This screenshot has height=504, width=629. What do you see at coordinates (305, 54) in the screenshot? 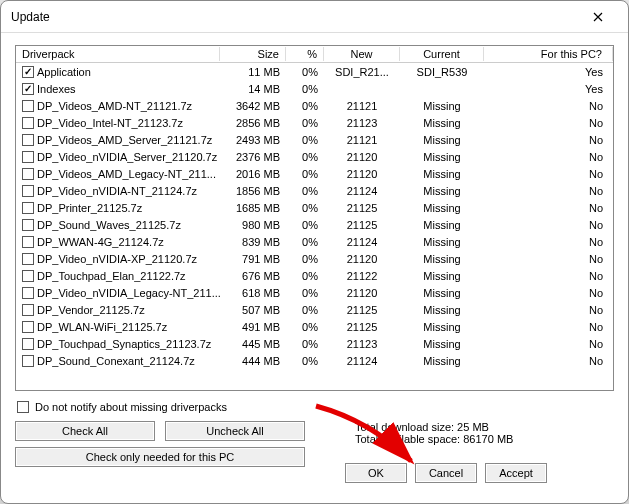
I see `header-percent: %` at bounding box center [305, 54].